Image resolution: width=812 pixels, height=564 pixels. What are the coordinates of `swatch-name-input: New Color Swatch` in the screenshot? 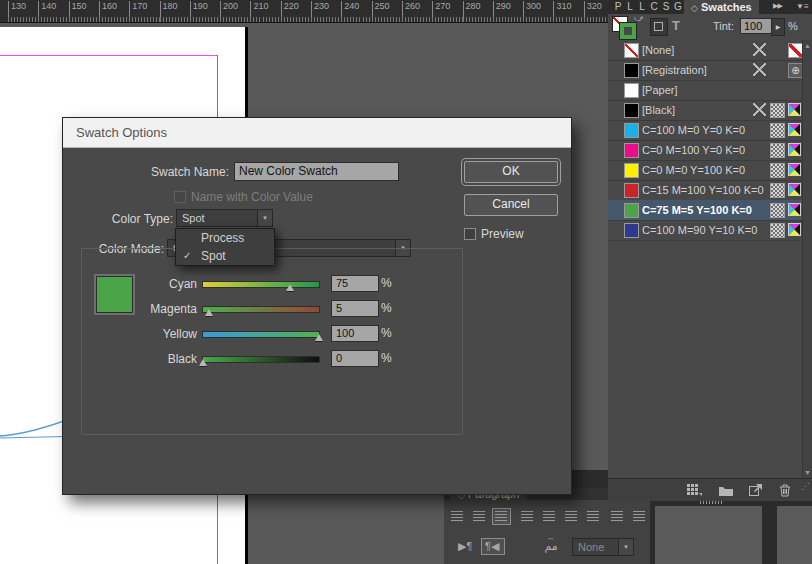 It's located at (316, 172).